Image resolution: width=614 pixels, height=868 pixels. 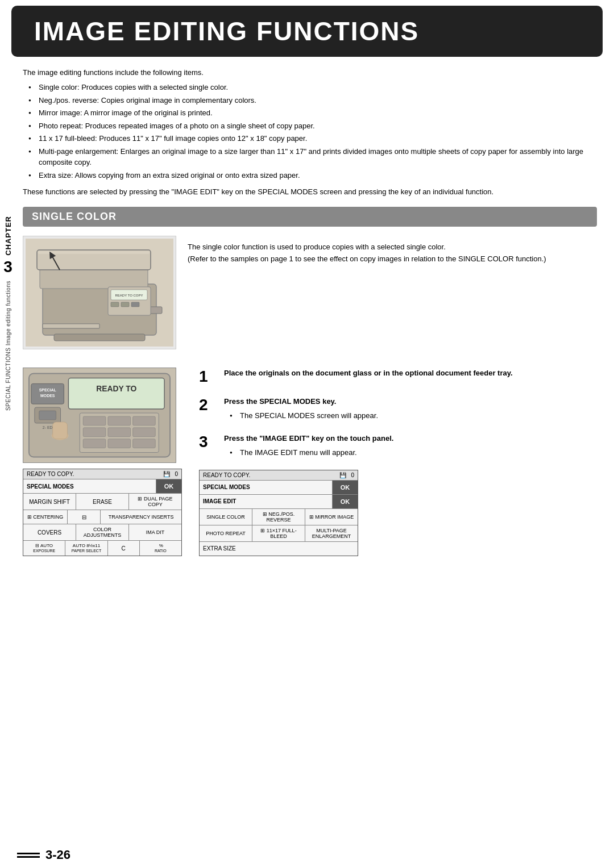 I want to click on ui-cell-paper-select: AUTO 8½x11PAPER SELECT, so click(x=86, y=548).